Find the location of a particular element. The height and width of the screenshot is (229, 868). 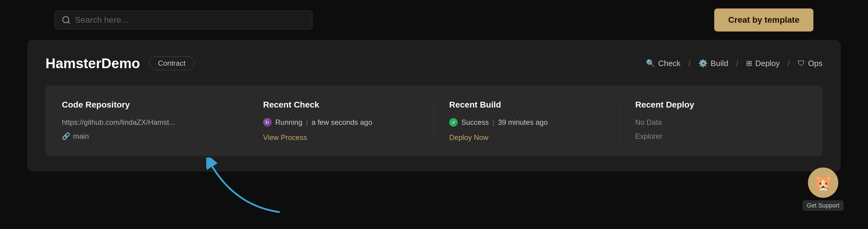

branch-name: main is located at coordinates (81, 136).